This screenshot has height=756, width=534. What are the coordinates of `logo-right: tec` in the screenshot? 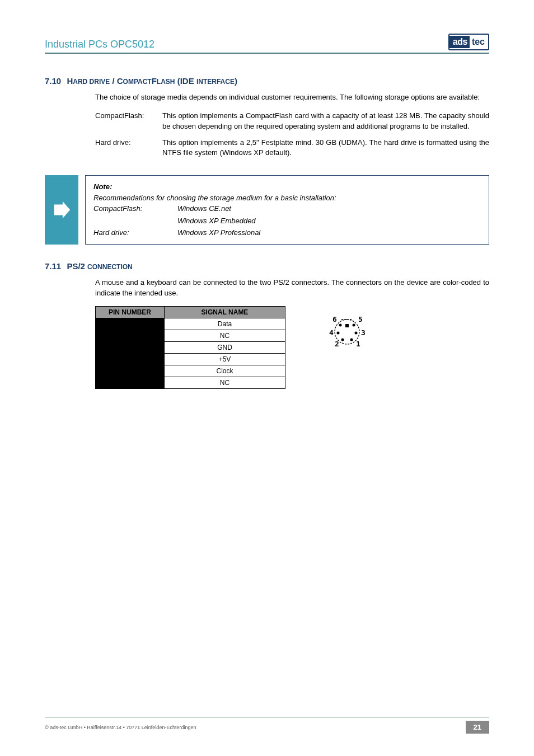 It's located at (479, 42).